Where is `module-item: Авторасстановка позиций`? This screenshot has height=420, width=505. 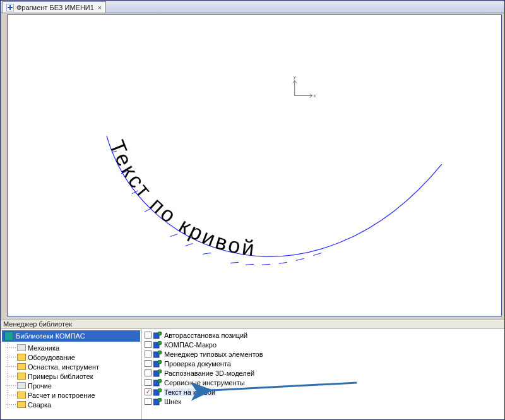
module-item: Авторасстановка позиций is located at coordinates (324, 335).